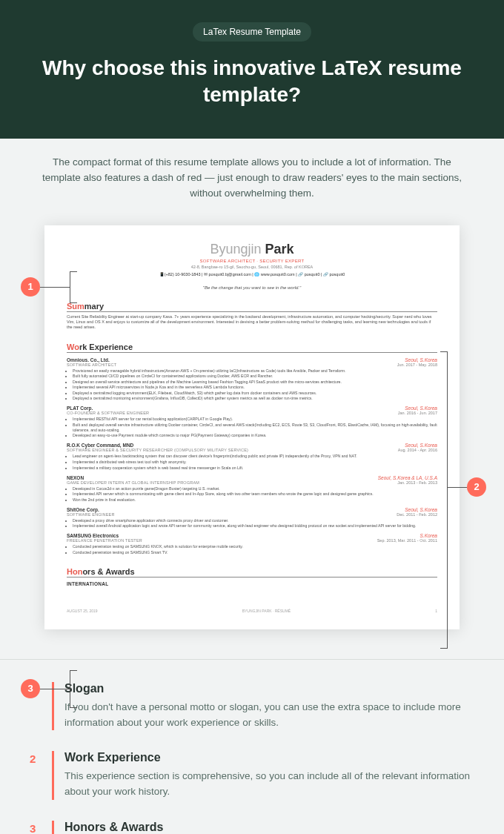  I want to click on callout-body: Slogan If you don't have a personal mott…, so click(263, 706).